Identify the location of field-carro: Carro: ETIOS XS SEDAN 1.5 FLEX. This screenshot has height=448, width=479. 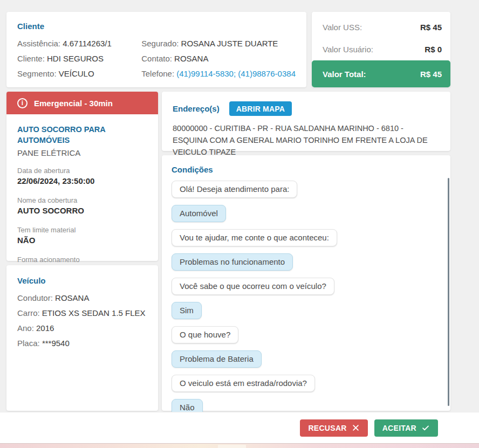
(82, 313).